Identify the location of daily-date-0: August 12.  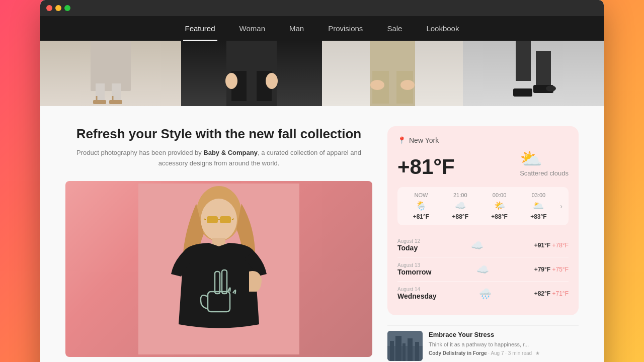
(409, 241).